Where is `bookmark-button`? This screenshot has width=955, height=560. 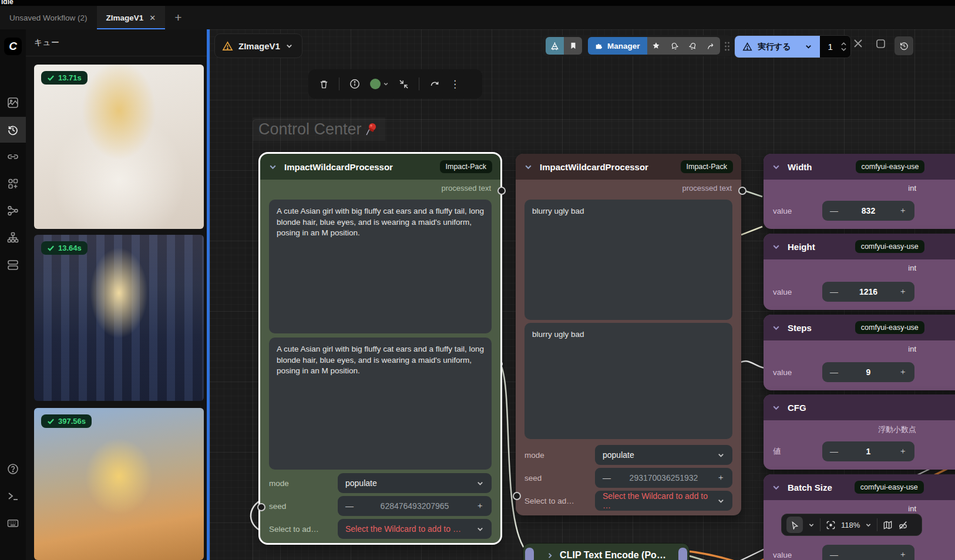
bookmark-button is located at coordinates (573, 46).